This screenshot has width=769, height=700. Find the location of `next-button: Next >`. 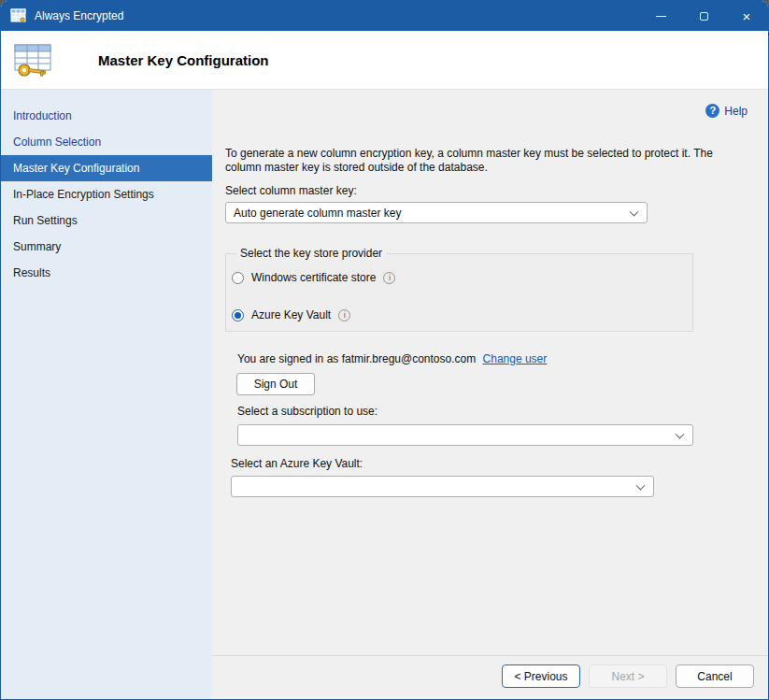

next-button: Next > is located at coordinates (628, 677).